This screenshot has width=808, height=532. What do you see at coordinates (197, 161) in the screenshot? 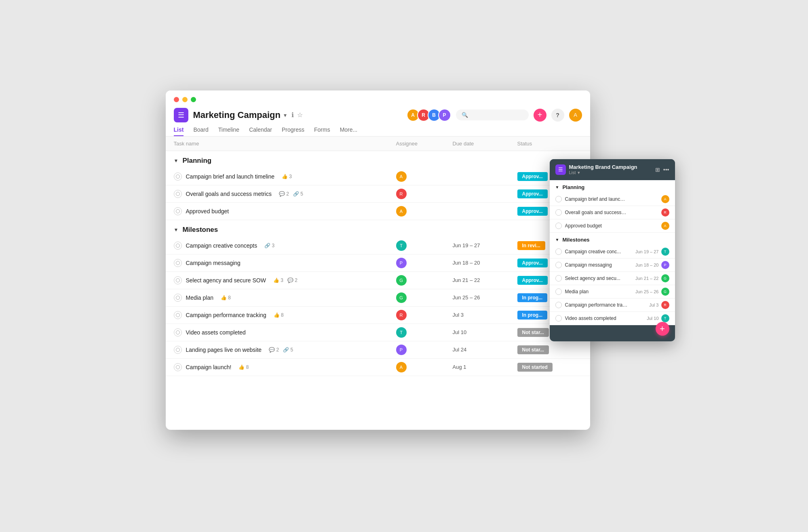
I see `section-planning-title: Planning` at bounding box center [197, 161].